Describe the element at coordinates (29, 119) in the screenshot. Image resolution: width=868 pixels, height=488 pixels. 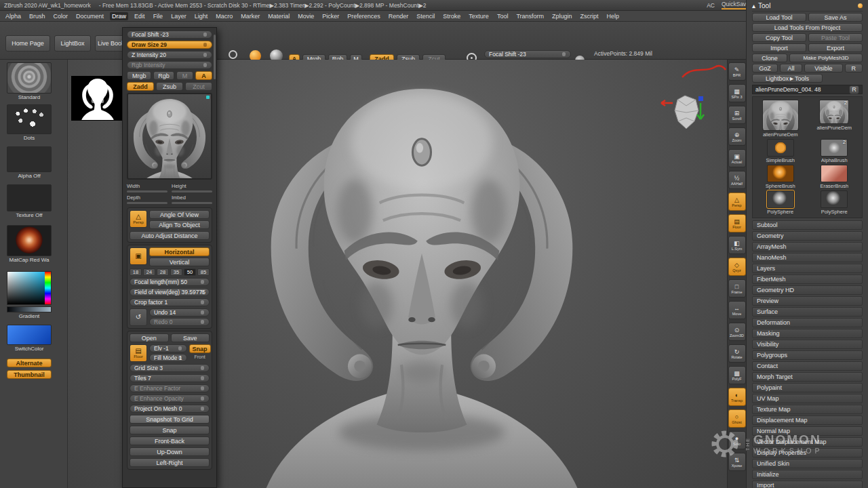
I see `current-stroke-thumbnail` at that location.